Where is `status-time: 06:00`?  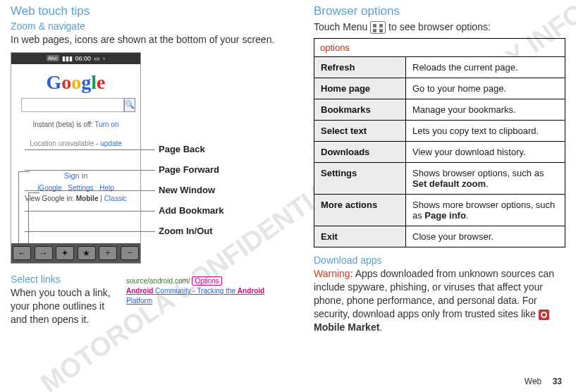 status-time: 06:00 is located at coordinates (83, 59).